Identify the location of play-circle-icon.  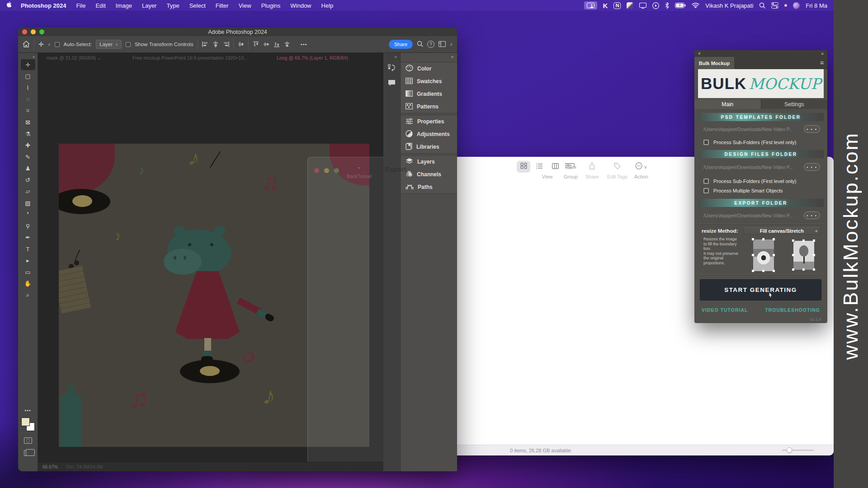
(656, 5).